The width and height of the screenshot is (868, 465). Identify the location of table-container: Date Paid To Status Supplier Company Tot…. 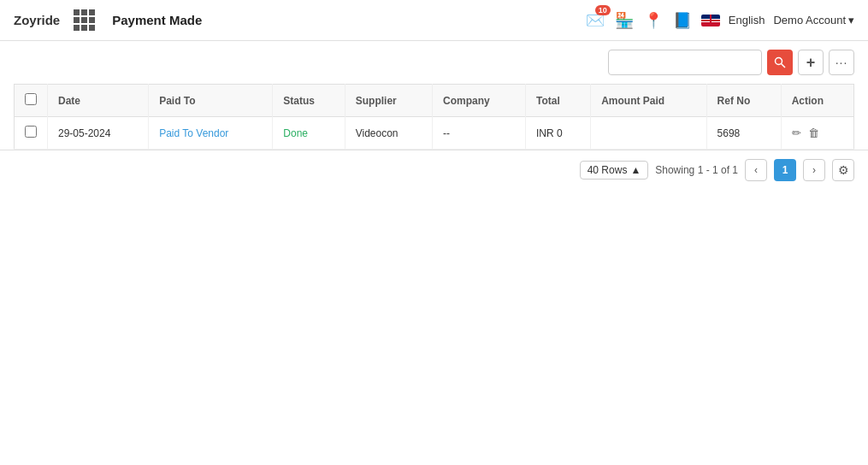
(434, 116).